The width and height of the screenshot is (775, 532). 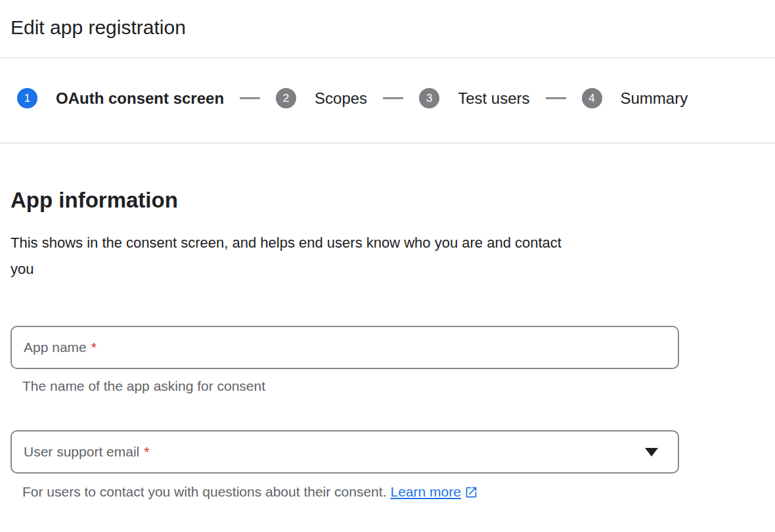 What do you see at coordinates (55, 347) in the screenshot?
I see `app-name-input-label: App name` at bounding box center [55, 347].